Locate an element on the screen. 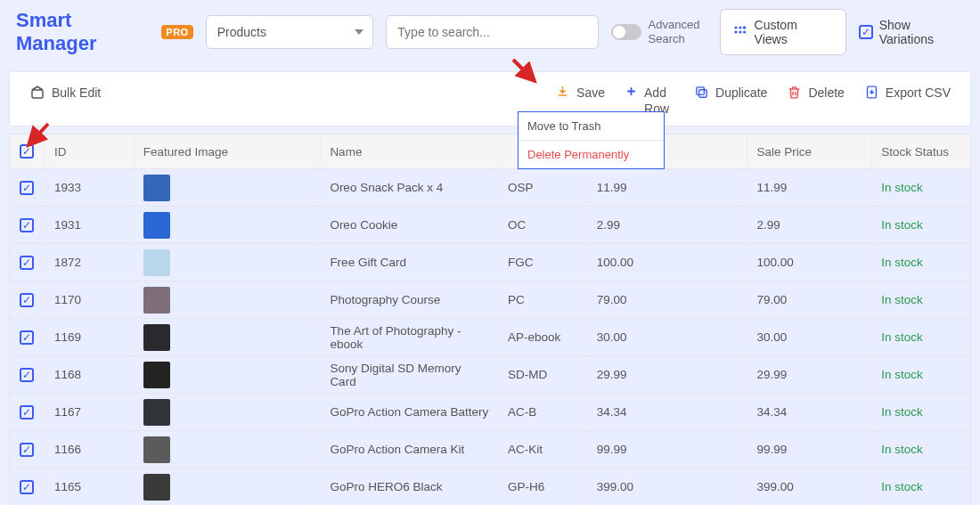  delete-menu-permanent: Delete Permanently is located at coordinates (592, 155).